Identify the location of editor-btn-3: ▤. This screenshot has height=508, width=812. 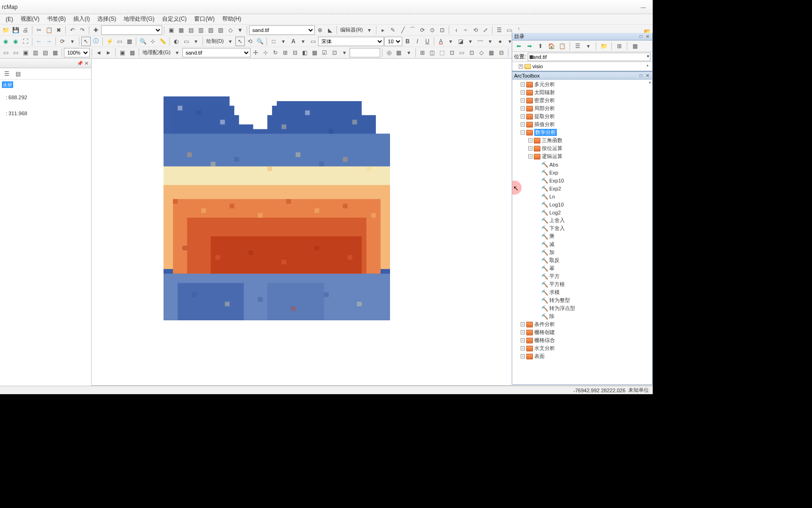
(191, 30).